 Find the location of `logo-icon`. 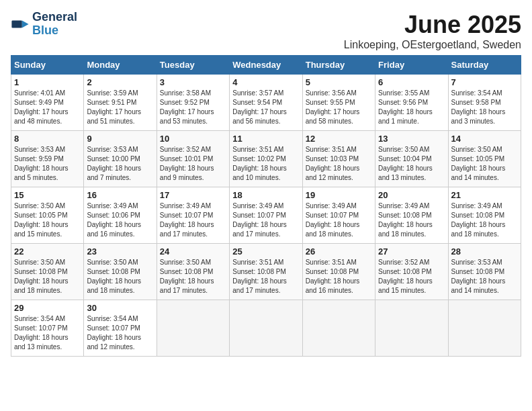

logo-icon is located at coordinates (20, 24).